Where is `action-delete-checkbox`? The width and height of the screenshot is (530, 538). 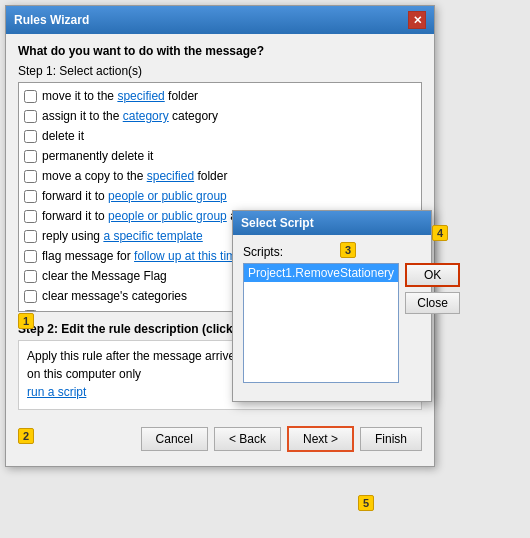 action-delete-checkbox is located at coordinates (30, 136).